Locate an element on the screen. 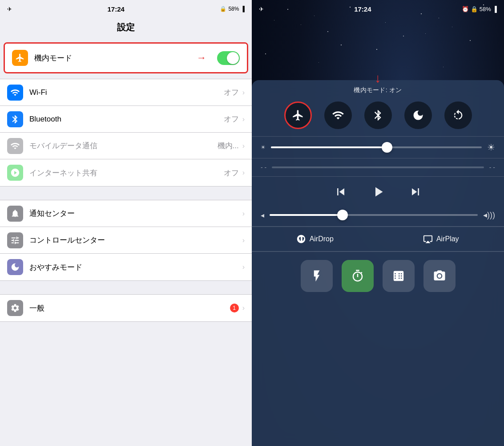 This screenshot has width=504, height=446. right-airplane-icon: ✈ is located at coordinates (262, 9).